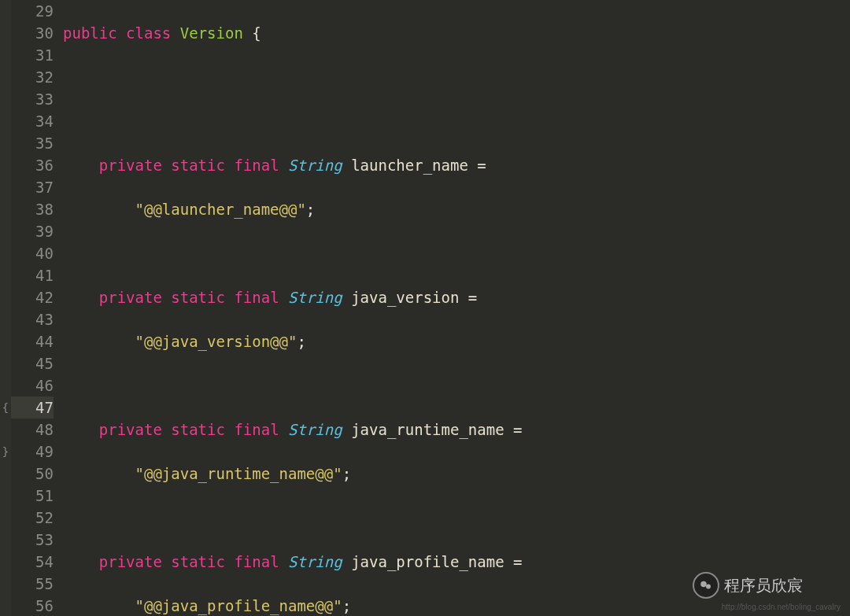 This screenshot has width=850, height=616. I want to click on line-number: 43, so click(32, 319).